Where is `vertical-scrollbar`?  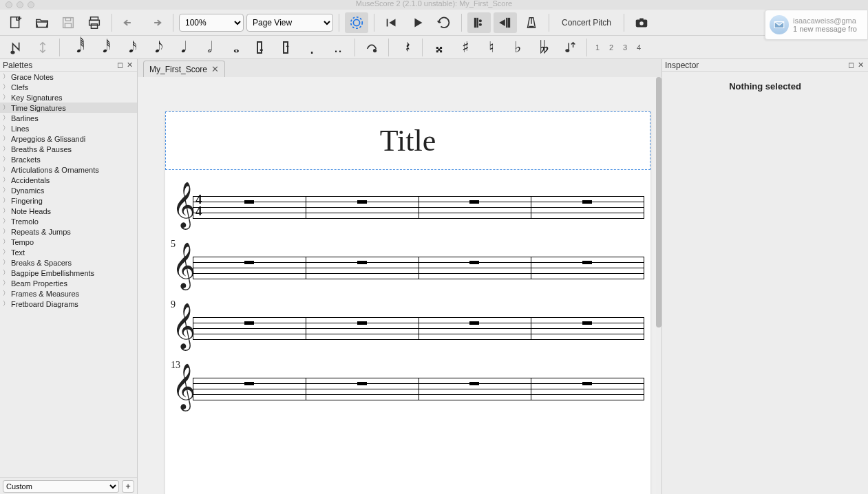
vertical-scrollbar is located at coordinates (659, 286).